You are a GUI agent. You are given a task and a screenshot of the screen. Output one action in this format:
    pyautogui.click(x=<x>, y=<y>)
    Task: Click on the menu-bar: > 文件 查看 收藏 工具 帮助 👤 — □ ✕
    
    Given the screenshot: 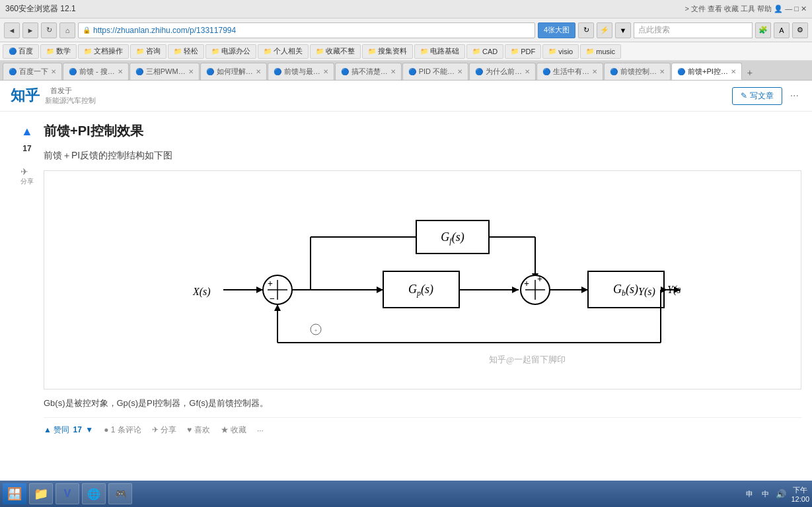 What is the action you would take?
    pyautogui.click(x=607, y=9)
    